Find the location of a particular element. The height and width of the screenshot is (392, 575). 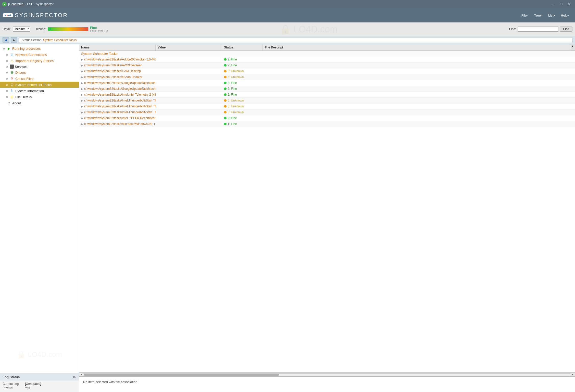

close-button: ✕ is located at coordinates (569, 4).